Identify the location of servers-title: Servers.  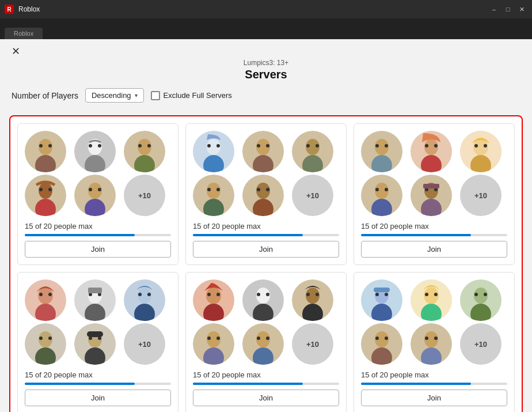
(266, 75).